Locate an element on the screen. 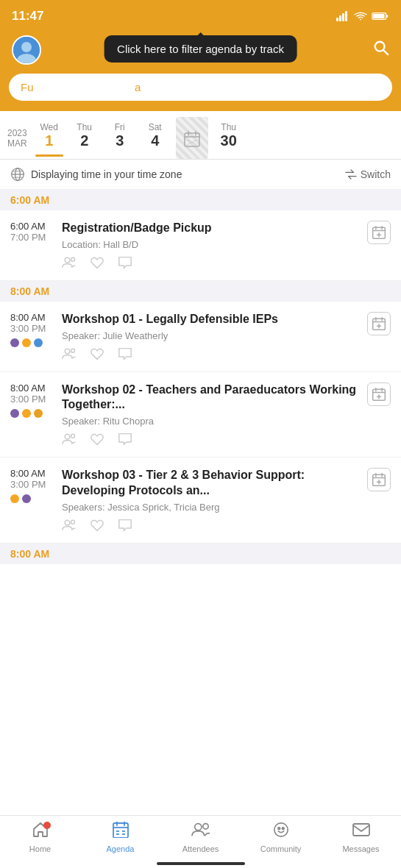  dot-purple-w03 is located at coordinates (26, 499).